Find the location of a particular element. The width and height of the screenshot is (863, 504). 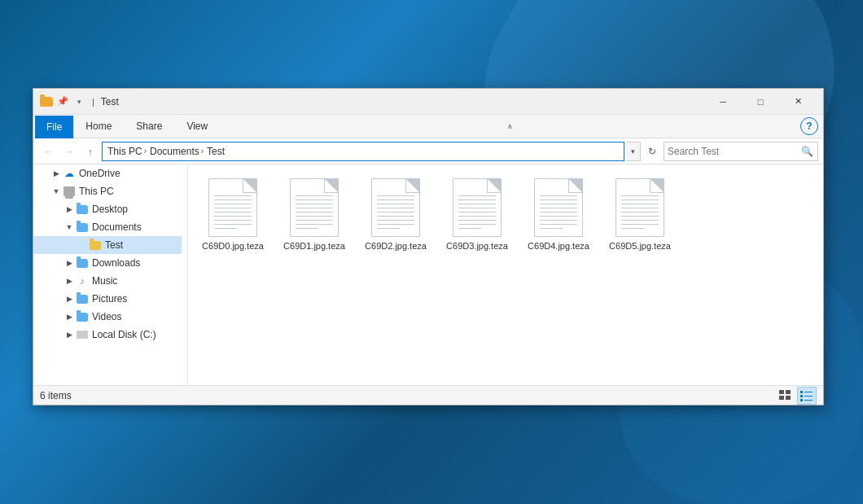

minimize-button: ─ is located at coordinates (723, 102).